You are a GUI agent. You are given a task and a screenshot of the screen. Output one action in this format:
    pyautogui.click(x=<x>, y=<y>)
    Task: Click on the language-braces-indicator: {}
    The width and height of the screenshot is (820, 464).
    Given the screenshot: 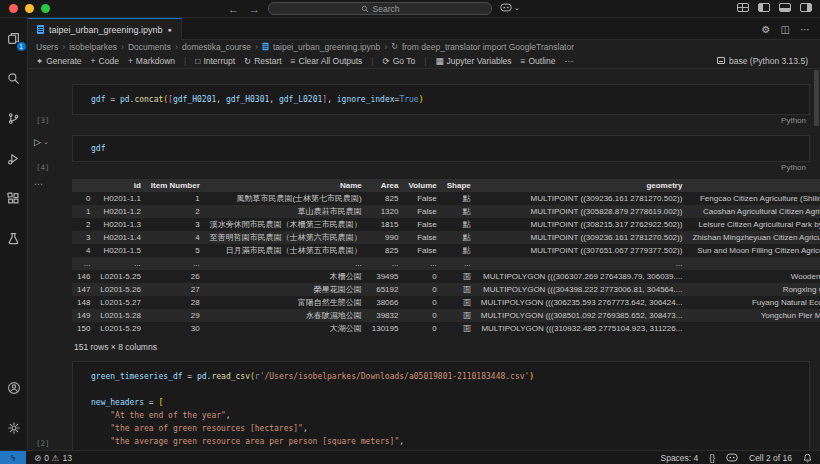 What is the action you would take?
    pyautogui.click(x=712, y=458)
    